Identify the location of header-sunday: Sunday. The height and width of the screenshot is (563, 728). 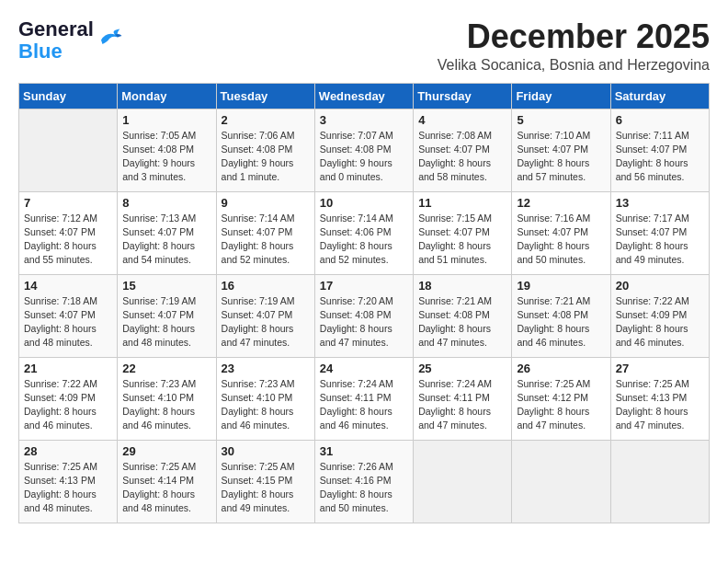
(68, 96).